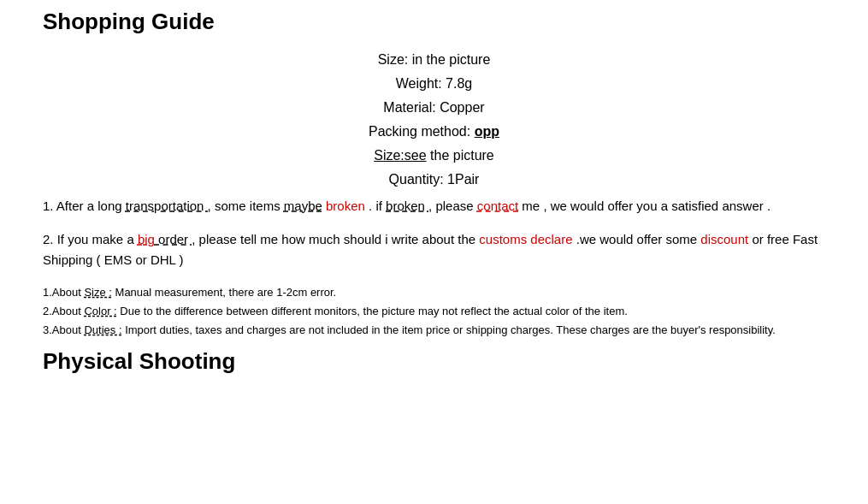  What do you see at coordinates (724, 240) in the screenshot?
I see `p2-discount: discount` at bounding box center [724, 240].